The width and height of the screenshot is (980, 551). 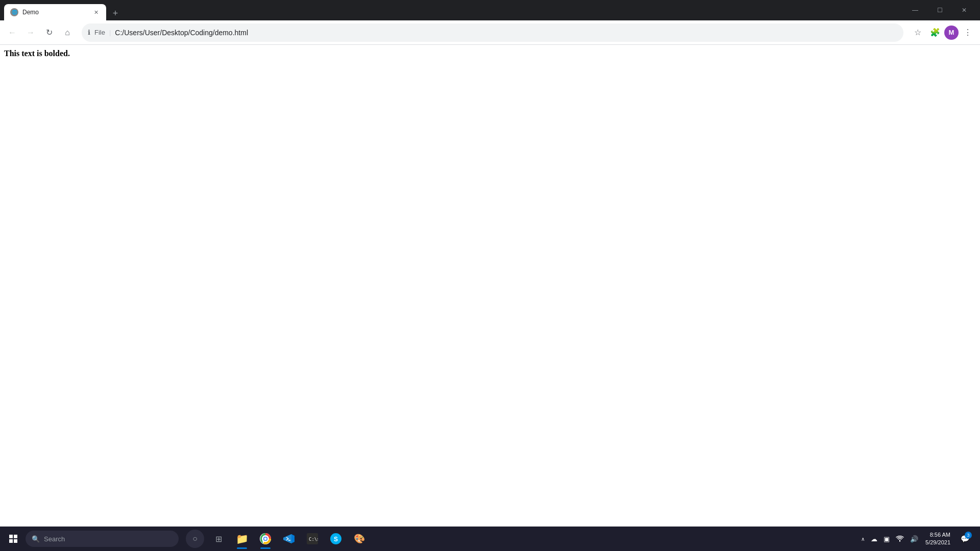 I want to click on bold-text: This text is bolded., so click(x=37, y=53).